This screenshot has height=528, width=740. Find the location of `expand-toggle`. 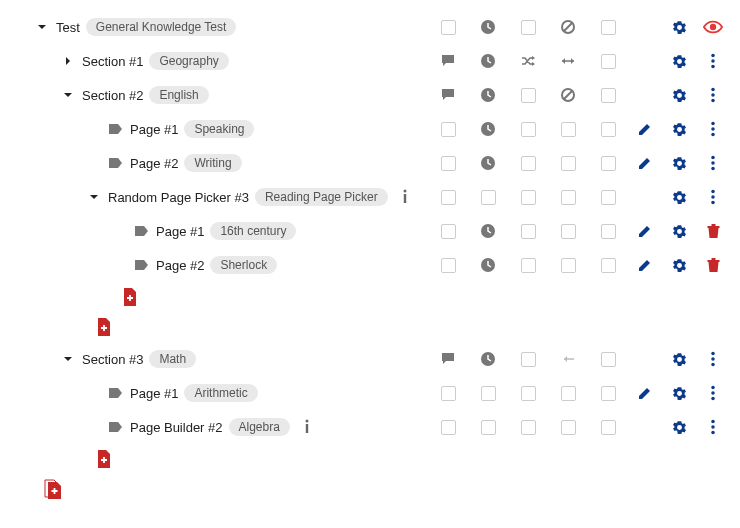

expand-toggle is located at coordinates (68, 61).